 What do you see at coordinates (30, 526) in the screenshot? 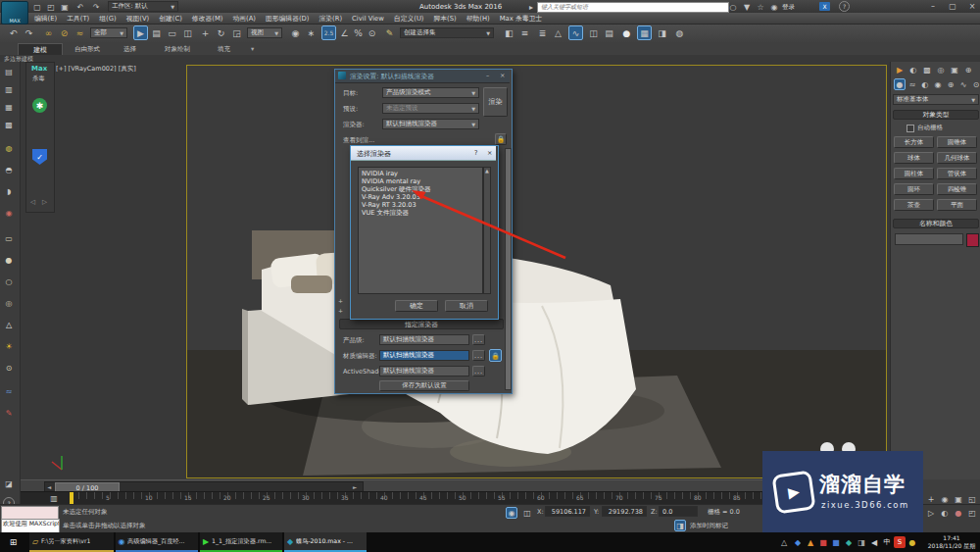
I see `maxscript-listener-white: 欢迎使用 MAXScript` at bounding box center [30, 526].